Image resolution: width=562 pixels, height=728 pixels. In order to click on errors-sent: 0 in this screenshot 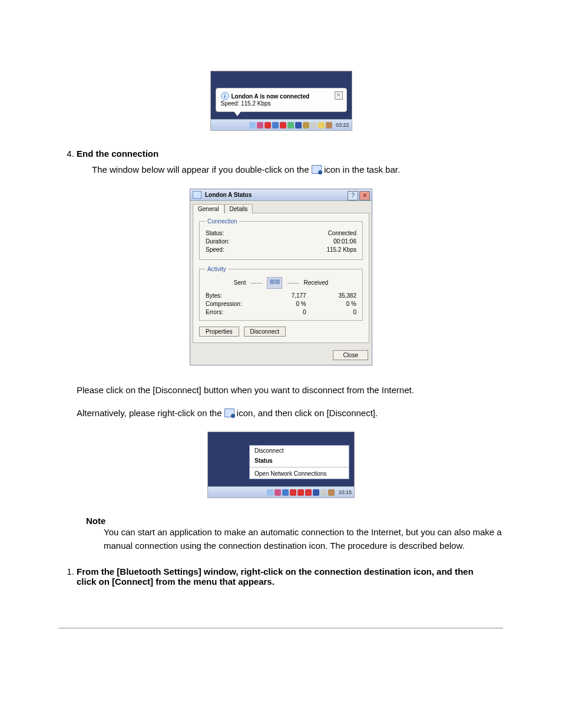, I will do `click(280, 312)`.